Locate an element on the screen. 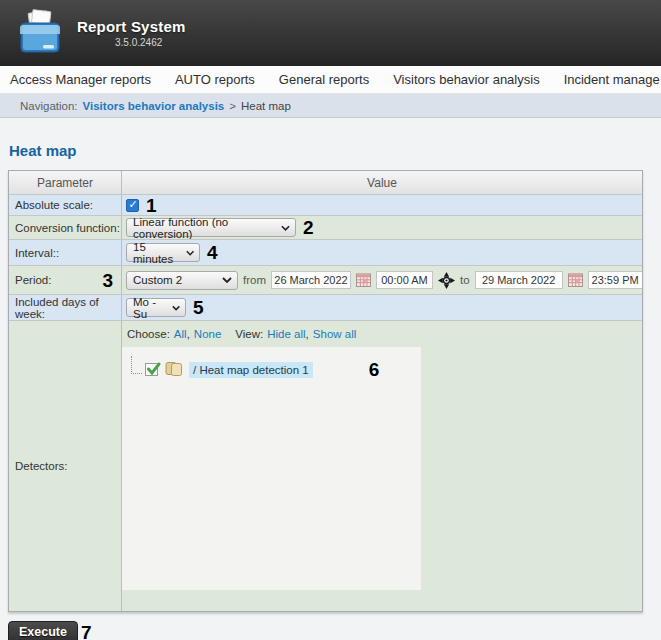 Image resolution: width=661 pixels, height=640 pixels. detector-tree-item-label: / Heat map detection 1 is located at coordinates (251, 370).